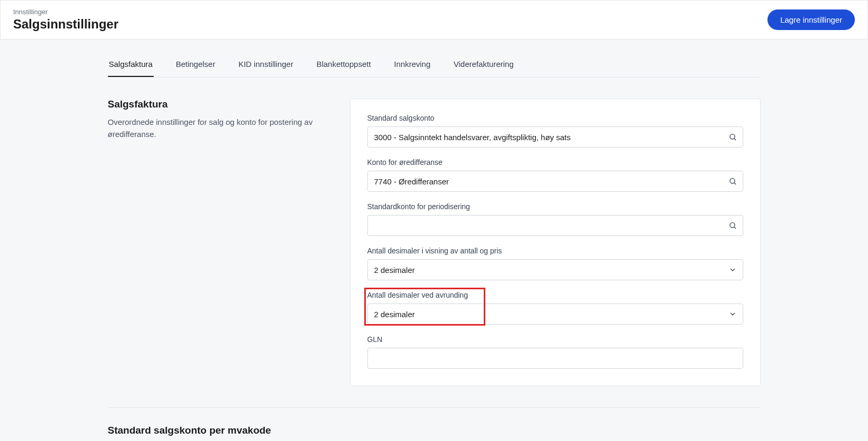 The height and width of the screenshot is (441, 868). I want to click on tab-viderefakturering: Viderefakturering, so click(484, 64).